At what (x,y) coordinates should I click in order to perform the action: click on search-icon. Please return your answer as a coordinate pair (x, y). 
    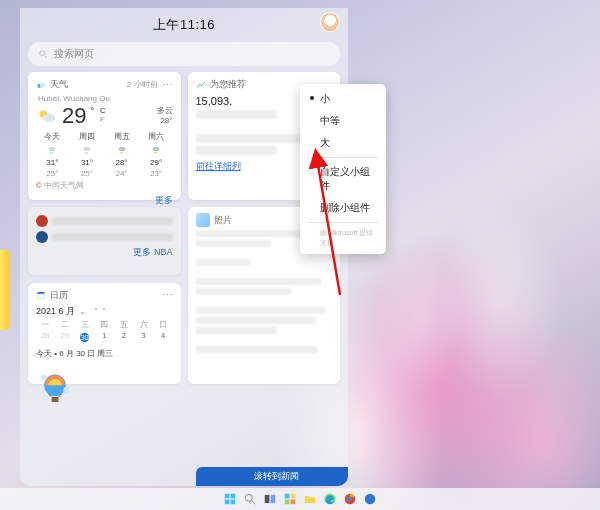
    Looking at the image, I should click on (43, 54).